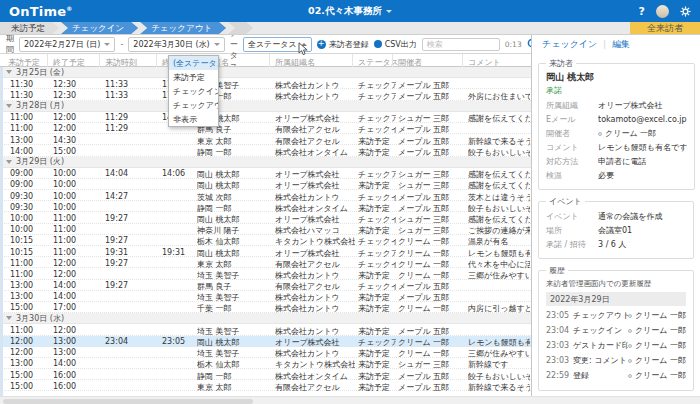  I want to click on cell-visit-planned: 10:00, so click(30, 230).